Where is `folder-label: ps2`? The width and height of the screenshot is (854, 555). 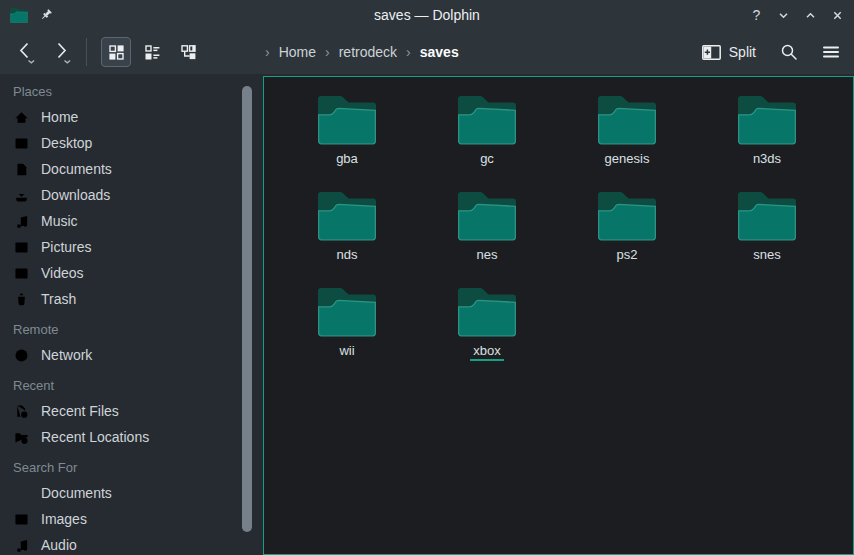 folder-label: ps2 is located at coordinates (628, 256).